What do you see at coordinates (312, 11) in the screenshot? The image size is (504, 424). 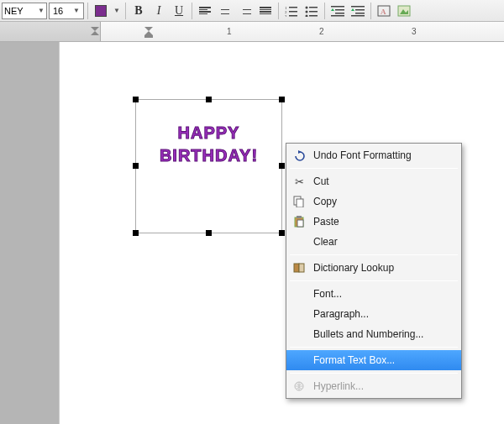 I see `bulleted-list-button` at bounding box center [312, 11].